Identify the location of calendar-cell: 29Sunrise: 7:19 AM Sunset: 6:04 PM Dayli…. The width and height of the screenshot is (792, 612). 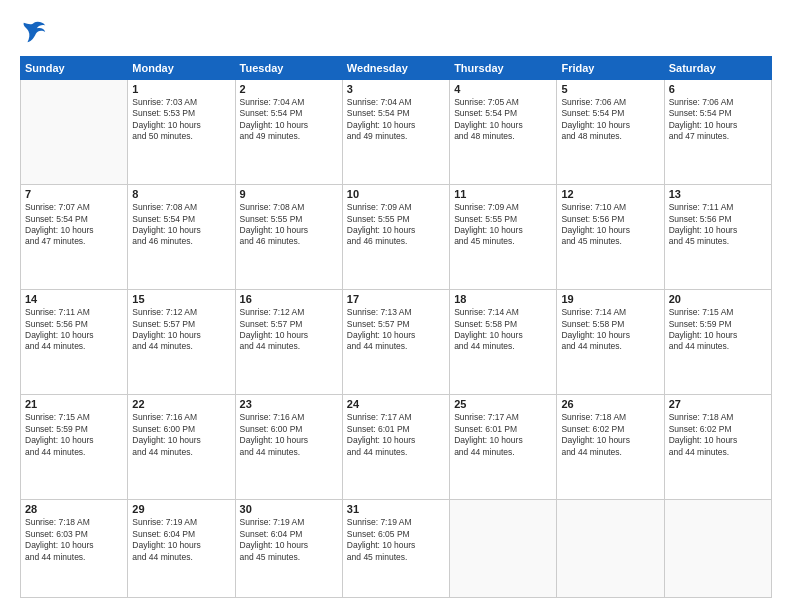
(182, 549).